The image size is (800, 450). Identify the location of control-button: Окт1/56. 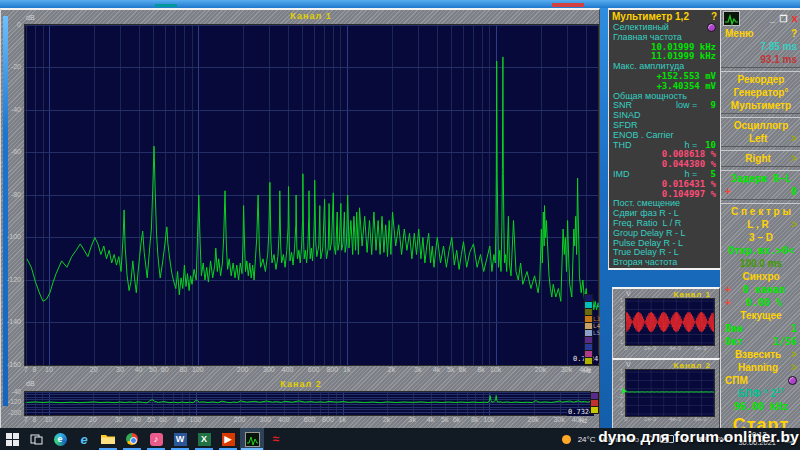
(760, 342).